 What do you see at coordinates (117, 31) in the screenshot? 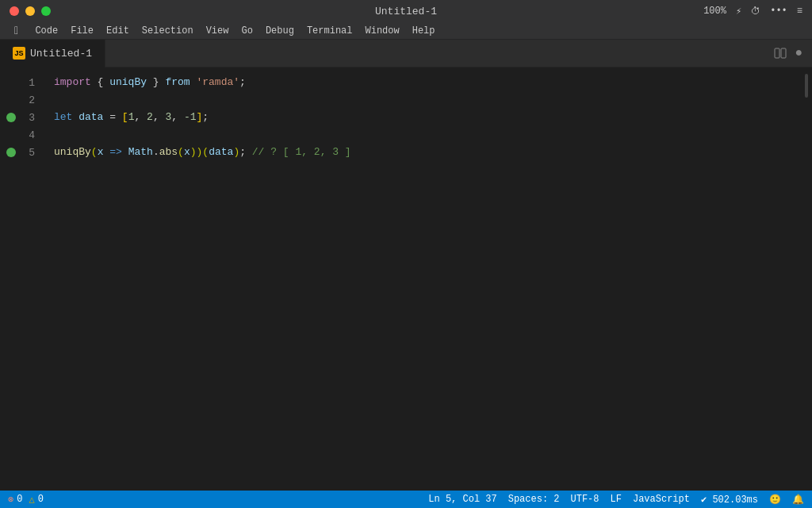
I see `menu-edit: Edit` at bounding box center [117, 31].